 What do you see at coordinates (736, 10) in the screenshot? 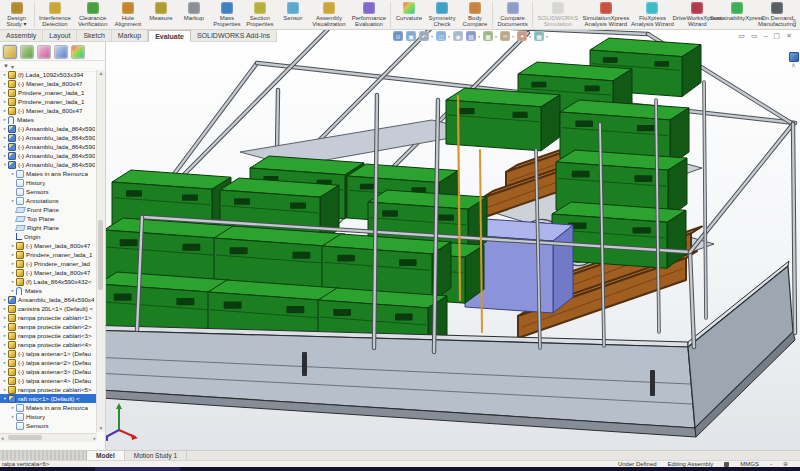
I see `ribbon-button-sustainabilityxpress: SustainabilityXpress` at bounding box center [736, 10].